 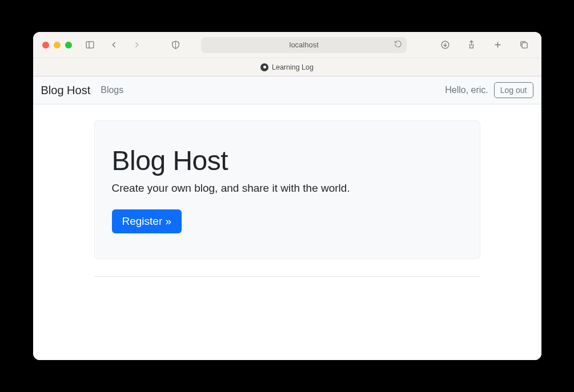 I want to click on forward-button, so click(x=137, y=45).